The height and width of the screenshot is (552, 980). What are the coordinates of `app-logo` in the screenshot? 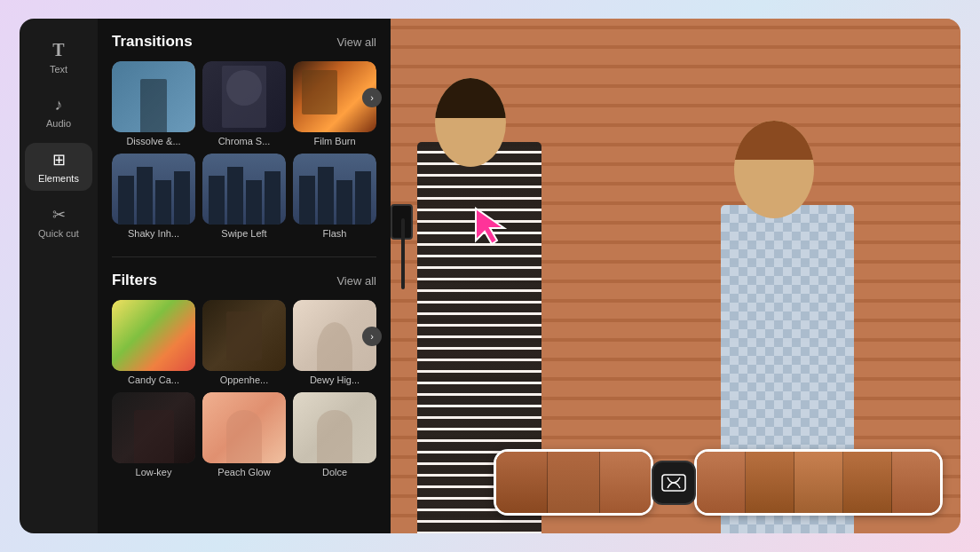 It's located at (674, 483).